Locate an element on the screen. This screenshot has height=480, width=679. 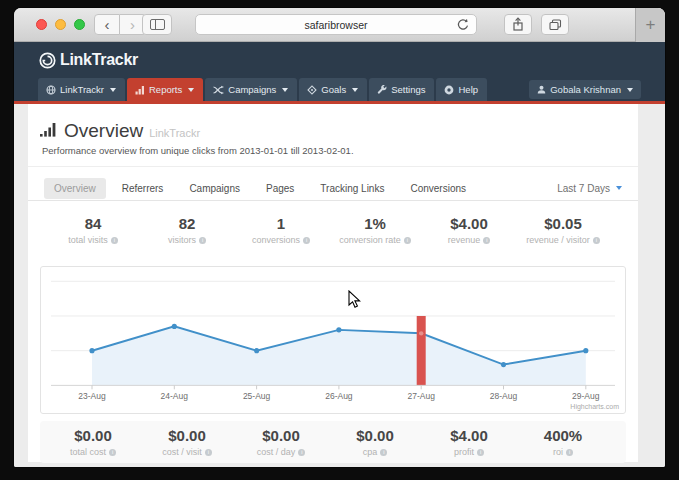
stat-visitors: 82 visitorsi is located at coordinates (187, 230).